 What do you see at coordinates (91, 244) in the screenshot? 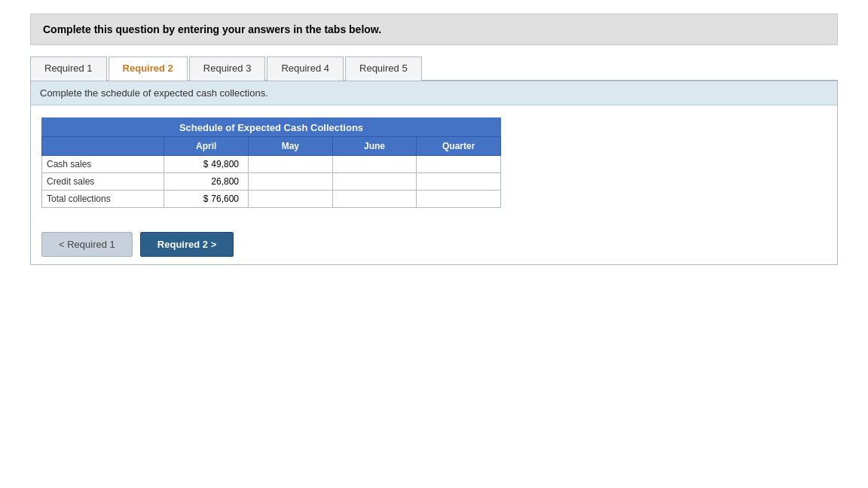
I see `prev-button-label: Required 1` at bounding box center [91, 244].